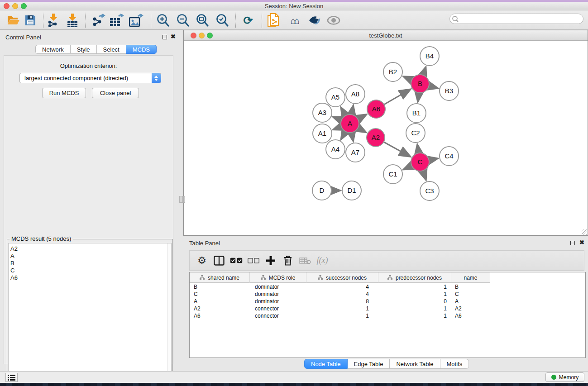  What do you see at coordinates (248, 20) in the screenshot?
I see `refresh-layout-icon: ⟳` at bounding box center [248, 20].